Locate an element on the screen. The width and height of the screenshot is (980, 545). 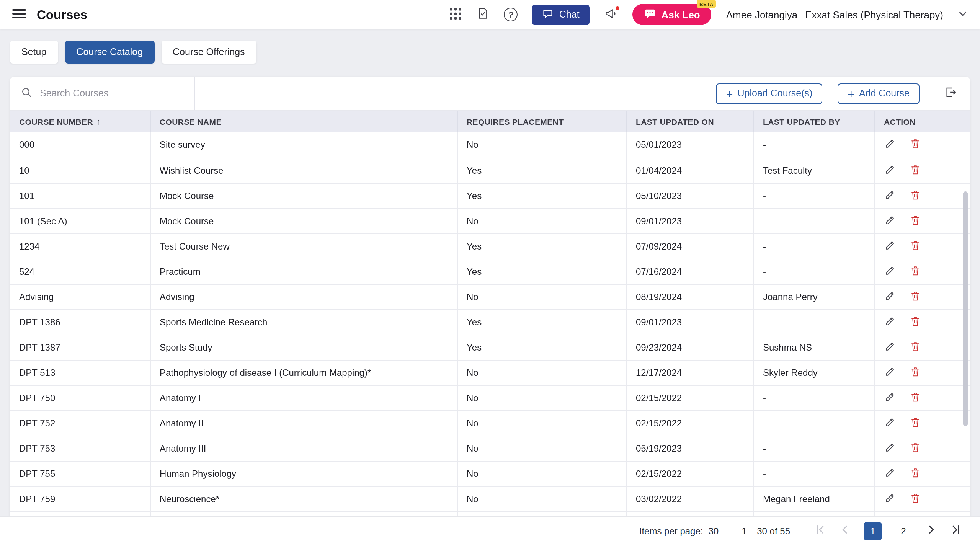
scrollbar-thumb is located at coordinates (965, 309).